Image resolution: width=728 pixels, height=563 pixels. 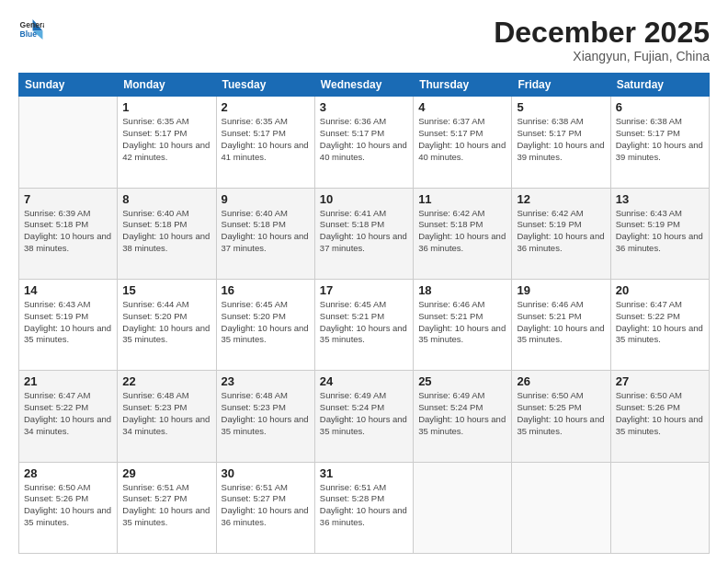 What do you see at coordinates (166, 473) in the screenshot?
I see `day-number: 29` at bounding box center [166, 473].